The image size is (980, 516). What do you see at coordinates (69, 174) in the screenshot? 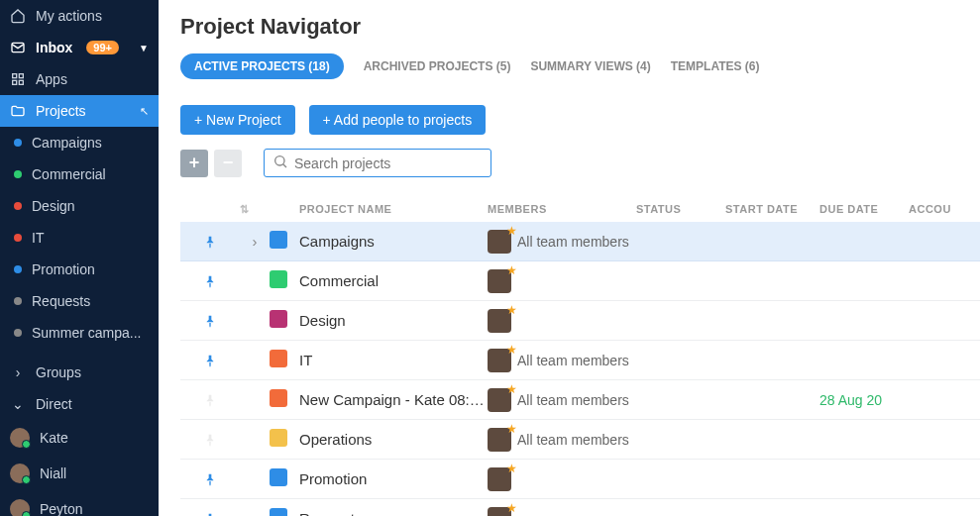
I see `project-label: Commercial` at bounding box center [69, 174].